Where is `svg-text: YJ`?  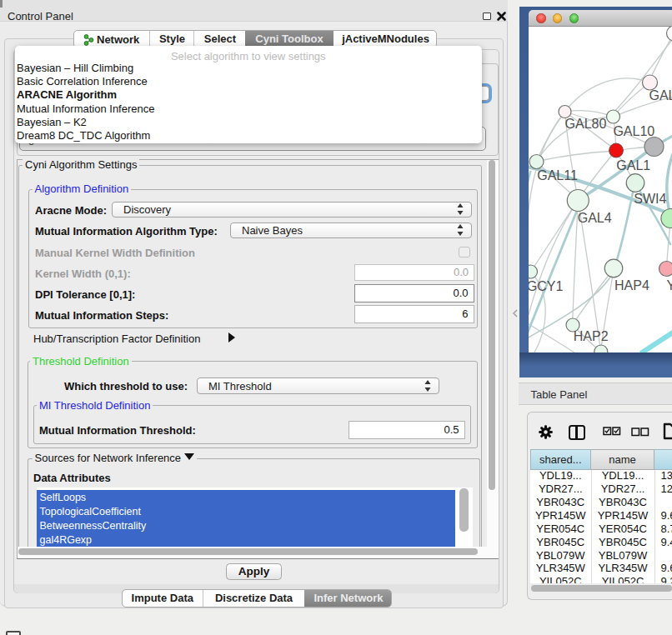
svg-text: YJ is located at coordinates (669, 285).